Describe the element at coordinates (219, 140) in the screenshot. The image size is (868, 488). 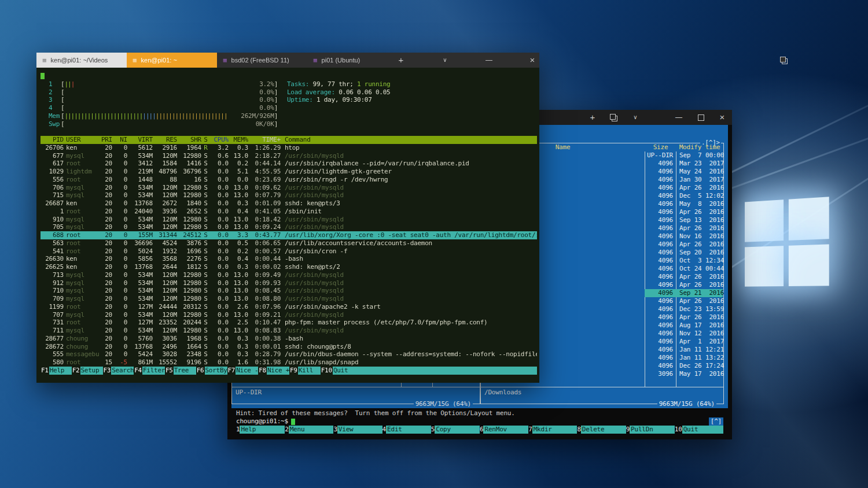
I see `column-header-cpu: CPU%` at that location.